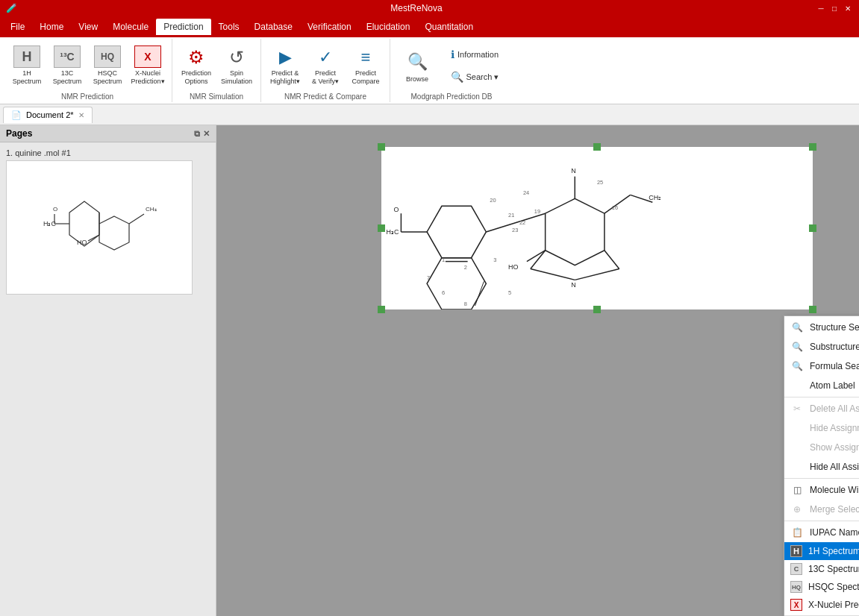 The image size is (859, 616). Describe the element at coordinates (848, 8) in the screenshot. I see `close-button: ✕` at that location.